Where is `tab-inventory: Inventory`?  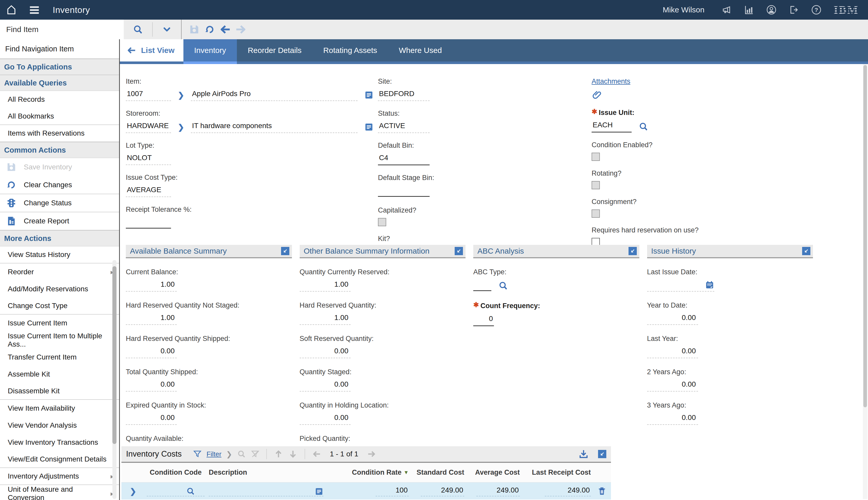
tab-inventory: Inventory is located at coordinates (210, 50).